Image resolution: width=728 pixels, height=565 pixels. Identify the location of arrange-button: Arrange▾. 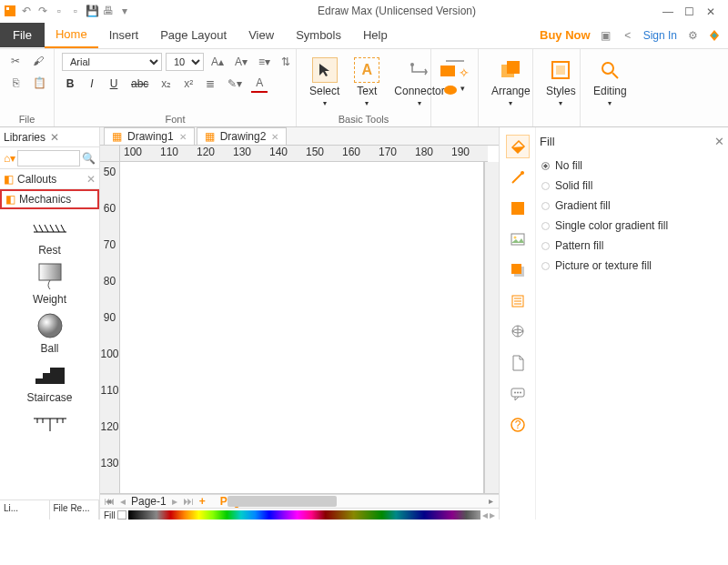
(511, 82).